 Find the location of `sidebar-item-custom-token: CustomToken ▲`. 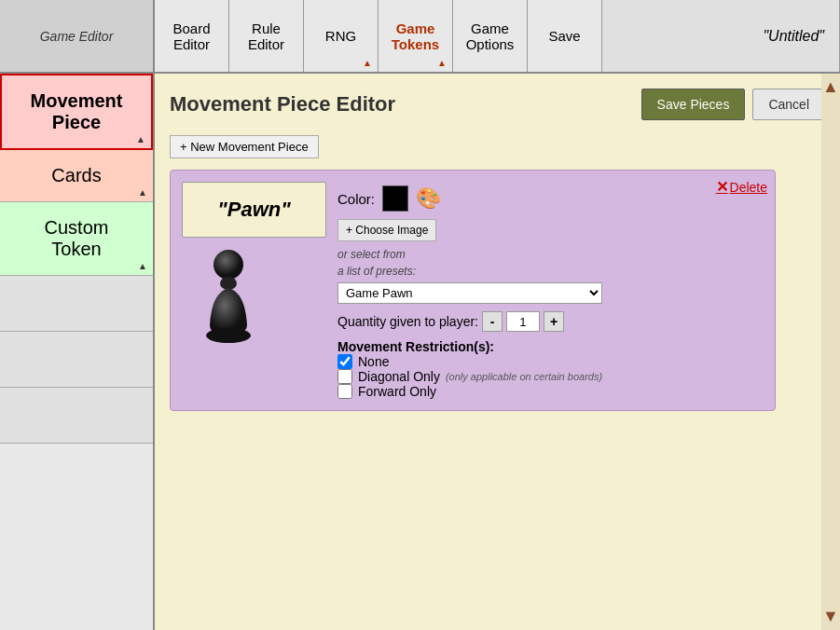

sidebar-item-custom-token: CustomToken ▲ is located at coordinates (76, 239).